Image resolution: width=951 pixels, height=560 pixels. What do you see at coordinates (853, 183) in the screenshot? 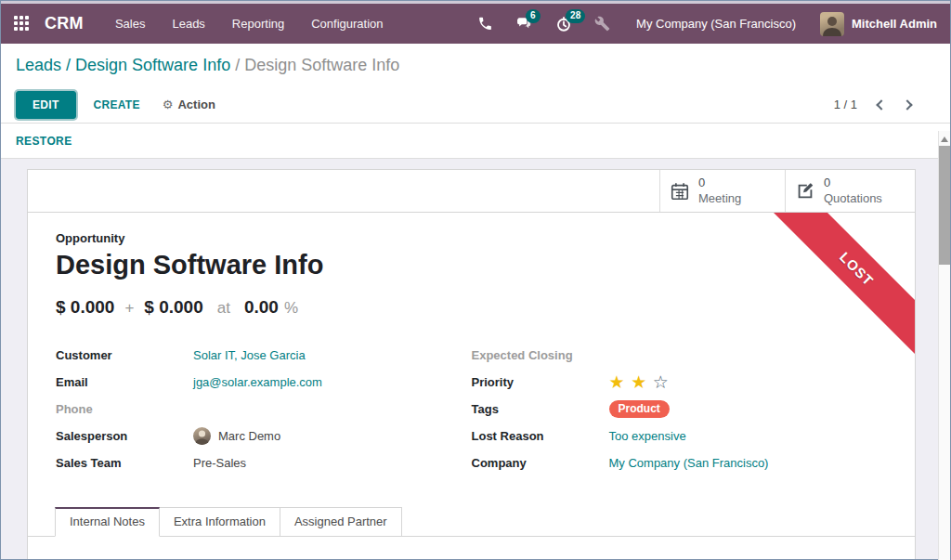
I see `quotations-count: 0` at bounding box center [853, 183].